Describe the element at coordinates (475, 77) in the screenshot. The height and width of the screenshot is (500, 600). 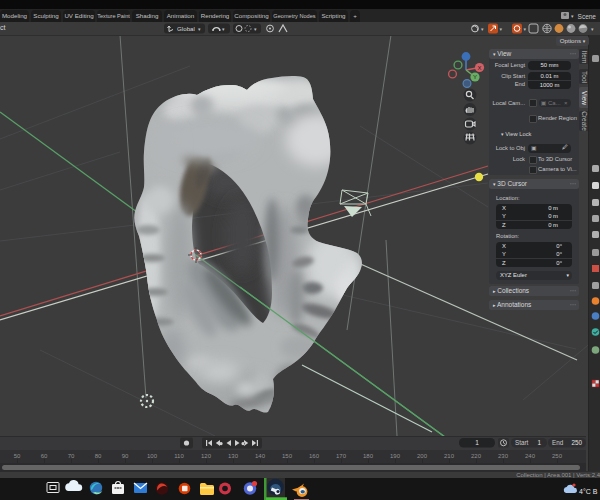
I see `svg-text: Y` at that location.